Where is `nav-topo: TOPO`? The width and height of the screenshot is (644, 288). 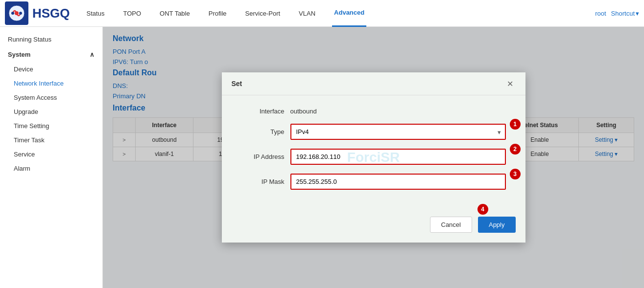
nav-topo: TOPO is located at coordinates (132, 14).